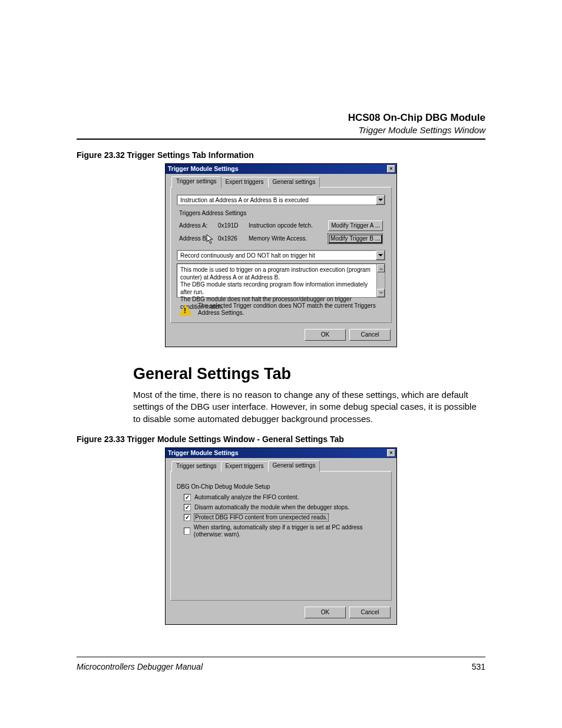 The image size is (562, 728). I want to click on checkbox-analyze-fifo, so click(187, 498).